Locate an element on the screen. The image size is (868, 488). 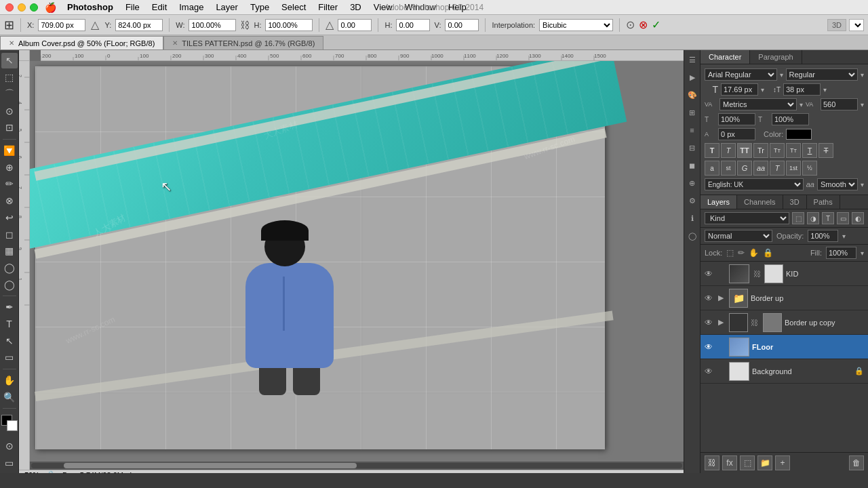
layer-item-kid: 👁 ⛓ KID is located at coordinates (784, 274).